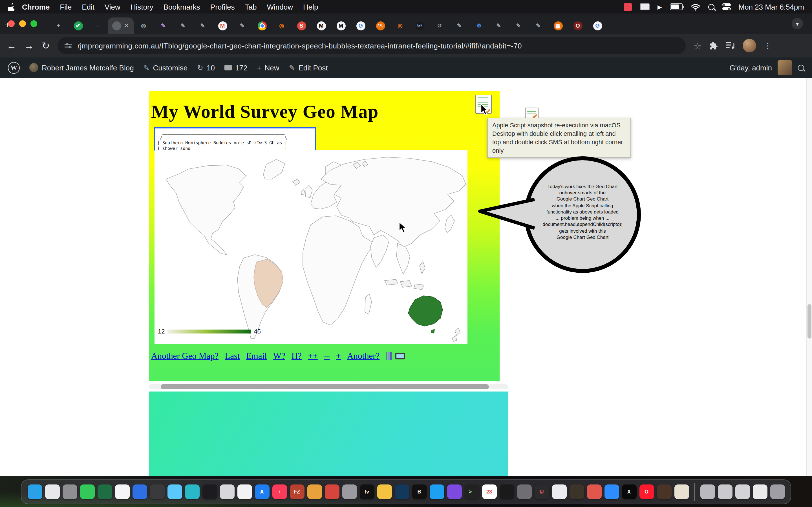 The height and width of the screenshot is (507, 812). I want to click on forward-button: →, so click(29, 46).